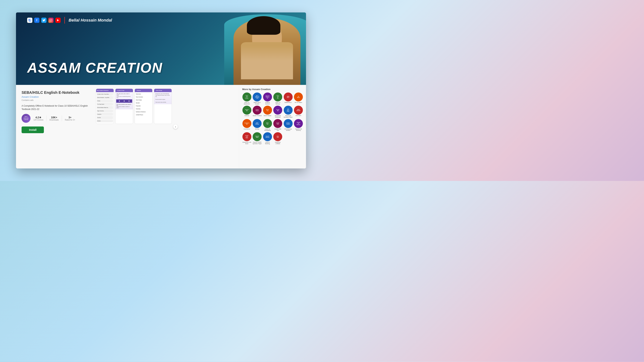 Image resolution: width=644 pixels, height=362 pixels. What do you see at coordinates (298, 125) in the screenshot?
I see `app-item-18: Class12HSSensory Class10 HS Sensory` at bounding box center [298, 125].